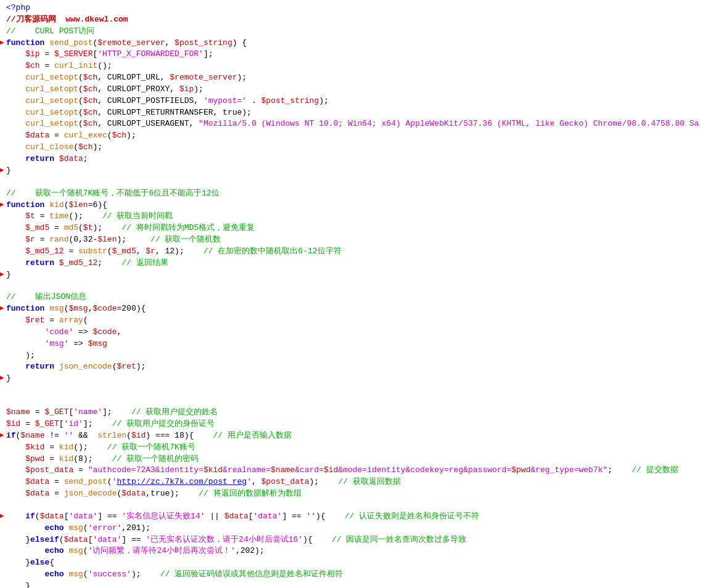 This screenshot has height=588, width=708. Describe the element at coordinates (356, 194) in the screenshot. I see `line-content: // 获取一个随机7K账号，不能低于6位且不能高于12位` at that location.